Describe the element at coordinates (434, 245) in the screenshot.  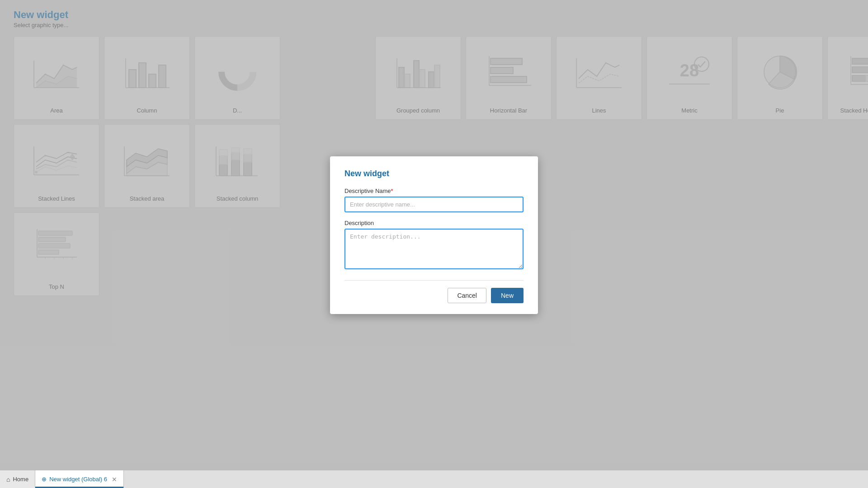
I see `description-field-group: Description` at that location.